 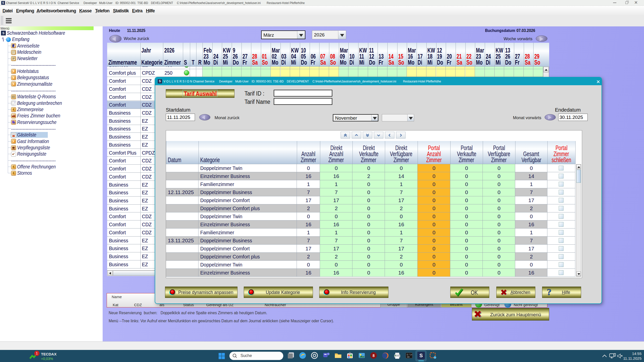 I want to click on svg-text: C:\>, so click(x=410, y=355).